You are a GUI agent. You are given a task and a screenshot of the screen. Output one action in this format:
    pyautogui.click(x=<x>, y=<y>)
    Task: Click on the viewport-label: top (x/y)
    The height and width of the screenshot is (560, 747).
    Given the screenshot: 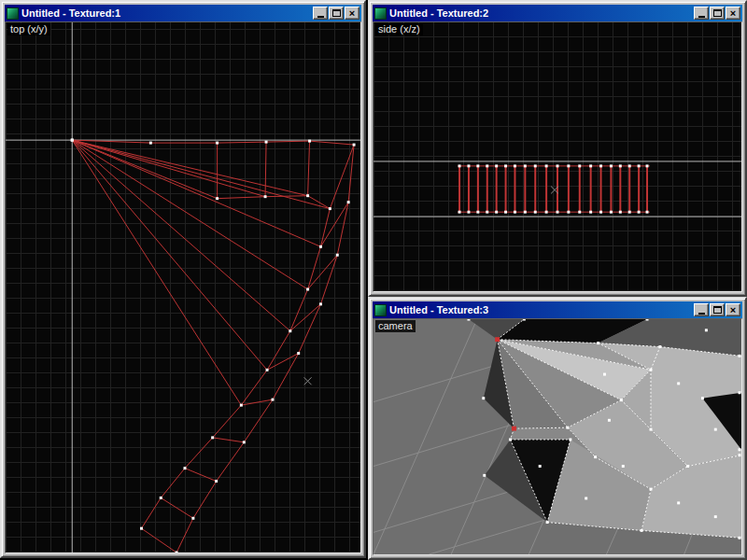 What is the action you would take?
    pyautogui.click(x=29, y=30)
    